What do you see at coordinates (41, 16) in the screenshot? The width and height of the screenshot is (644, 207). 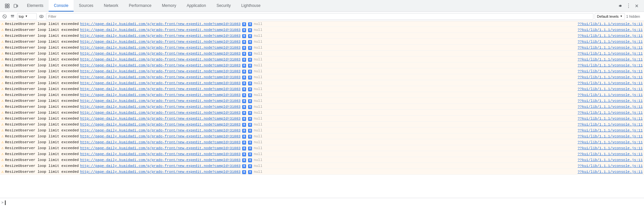 I see `live-expressions-button` at bounding box center [41, 16].